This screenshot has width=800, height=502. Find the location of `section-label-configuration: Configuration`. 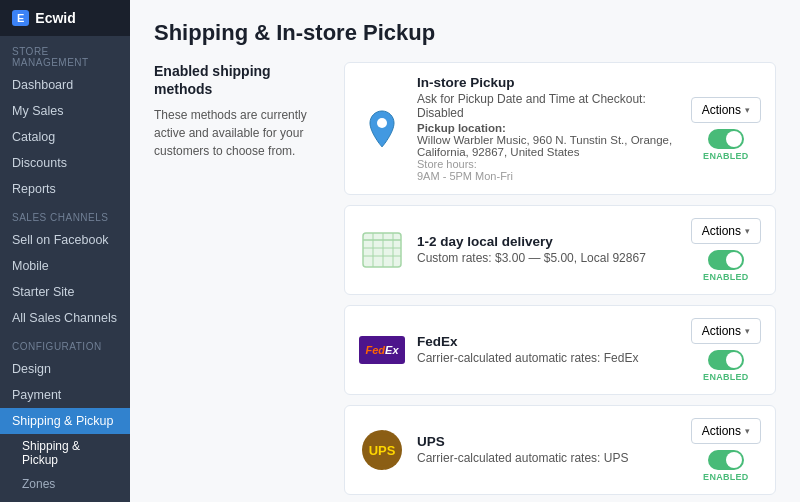

section-label-configuration: Configuration is located at coordinates (65, 344).